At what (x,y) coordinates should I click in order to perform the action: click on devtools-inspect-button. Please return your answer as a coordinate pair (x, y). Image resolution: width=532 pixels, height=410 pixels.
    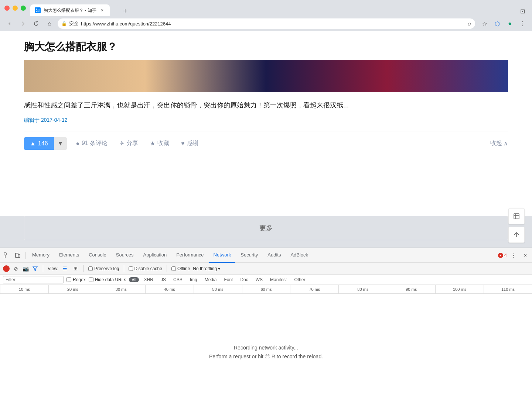
    Looking at the image, I should click on (7, 255).